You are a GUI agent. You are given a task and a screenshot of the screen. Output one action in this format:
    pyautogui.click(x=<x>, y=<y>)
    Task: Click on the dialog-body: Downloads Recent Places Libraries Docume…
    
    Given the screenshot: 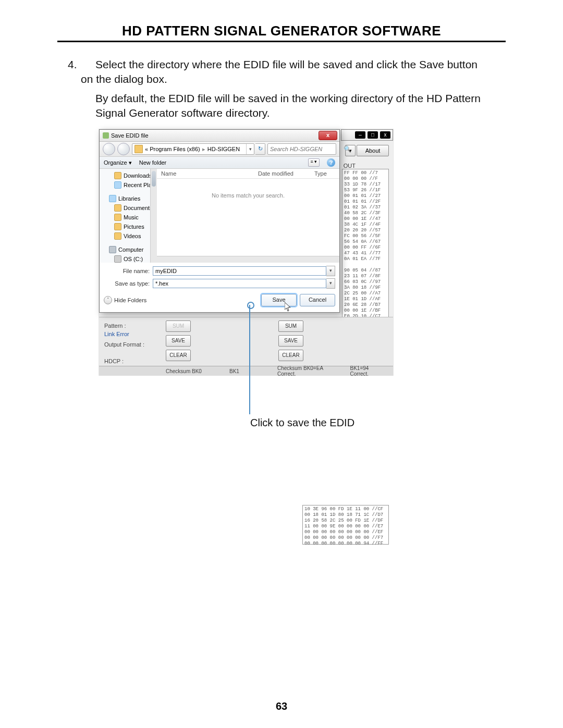 What is the action you would take?
    pyautogui.click(x=219, y=216)
    